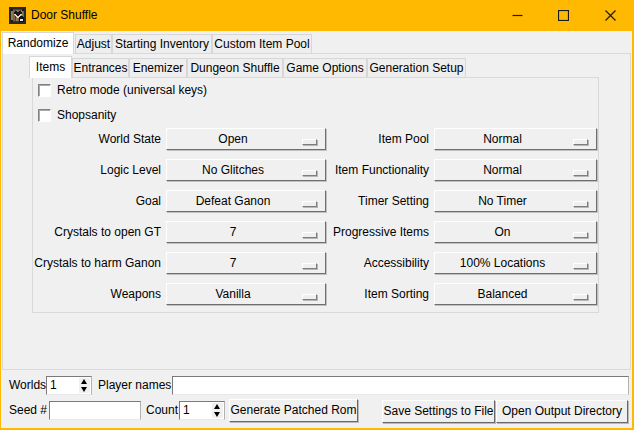 This screenshot has height=430, width=634. I want to click on tab-dungeon-shuffle: Dungeon Shuffle, so click(235, 68).